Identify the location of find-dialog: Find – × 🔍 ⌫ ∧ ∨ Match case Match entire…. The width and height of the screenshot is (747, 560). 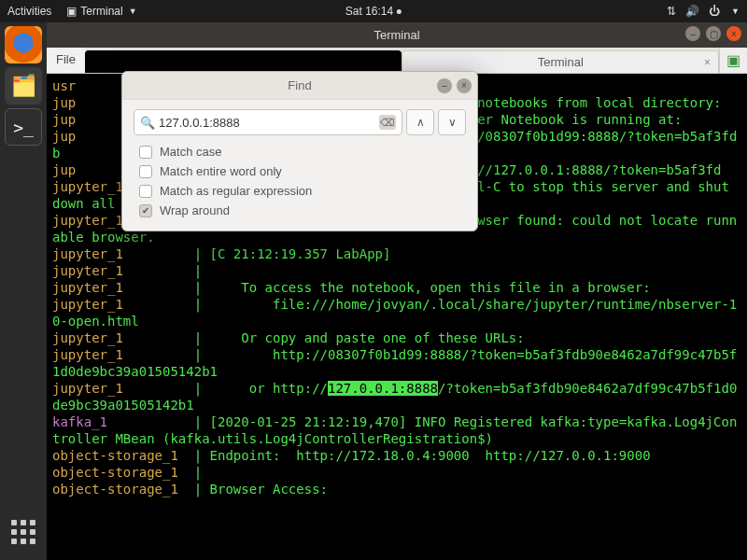
(300, 151).